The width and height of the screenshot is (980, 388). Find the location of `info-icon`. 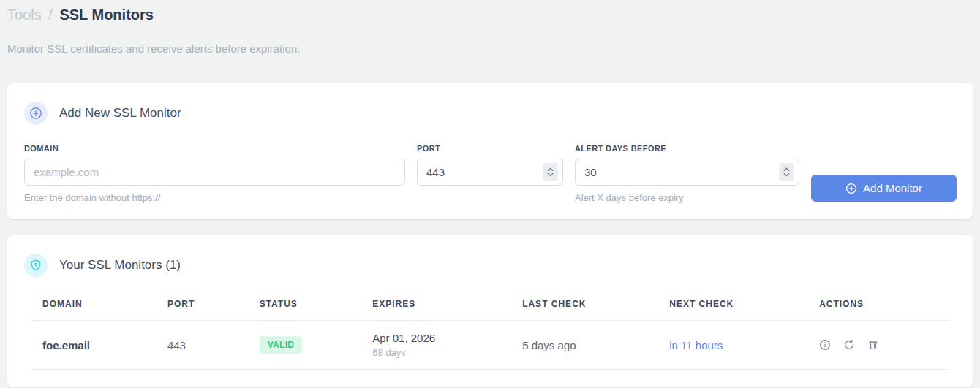

info-icon is located at coordinates (825, 345).